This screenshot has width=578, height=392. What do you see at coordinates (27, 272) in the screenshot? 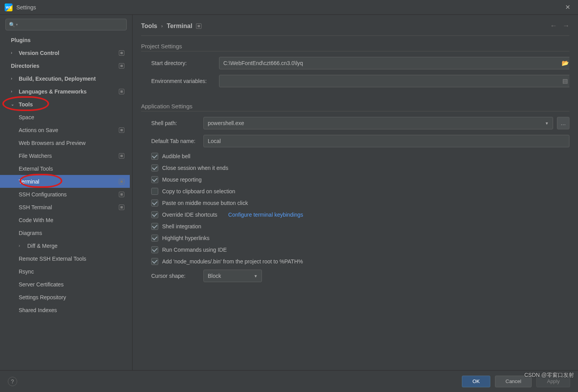
I see `sidebar-item-label: Rsync` at bounding box center [27, 272].